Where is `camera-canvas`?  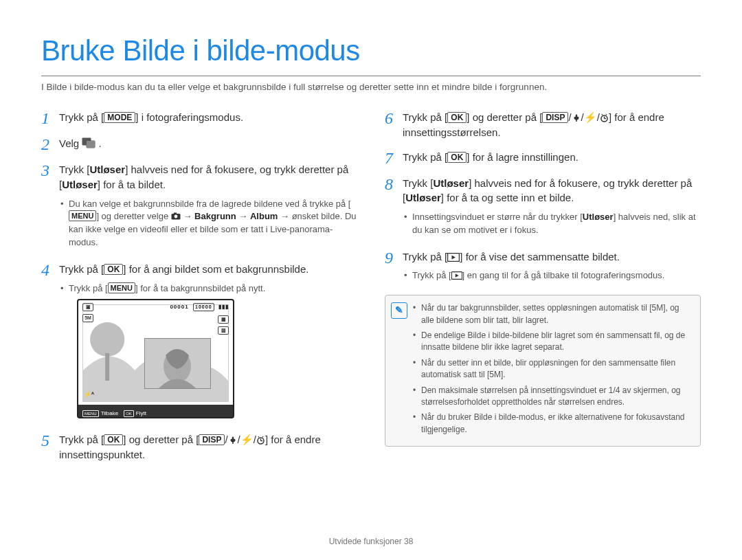 camera-canvas is located at coordinates (155, 353).